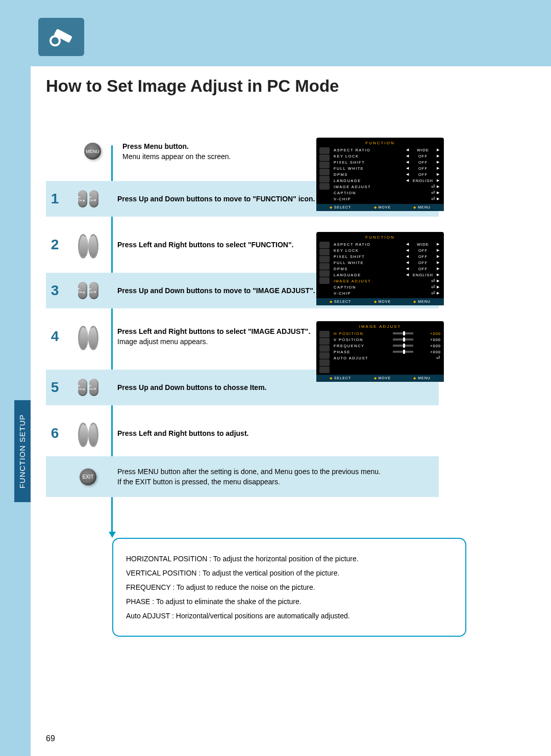  What do you see at coordinates (380, 352) in the screenshot?
I see `osd-image-adjust: IMAGE ADJUST H POSITION+000V POSITION+00…` at bounding box center [380, 352].